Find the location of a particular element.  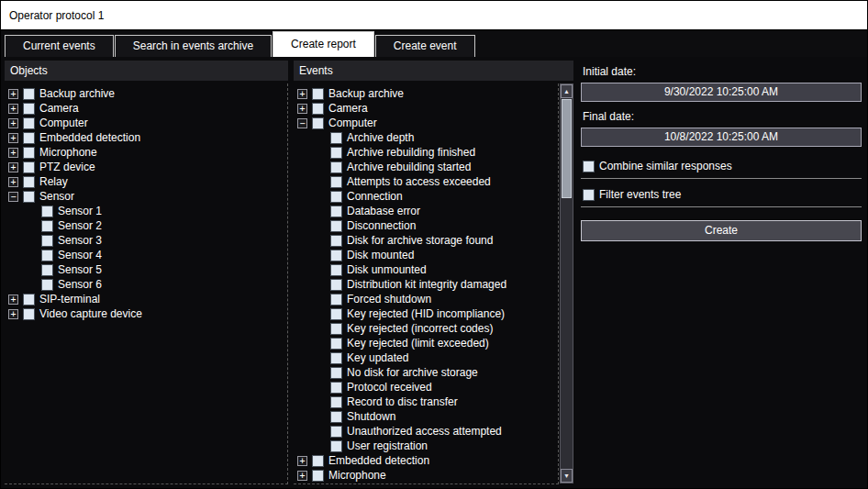

scroll-up-icon: ▲ is located at coordinates (567, 92).